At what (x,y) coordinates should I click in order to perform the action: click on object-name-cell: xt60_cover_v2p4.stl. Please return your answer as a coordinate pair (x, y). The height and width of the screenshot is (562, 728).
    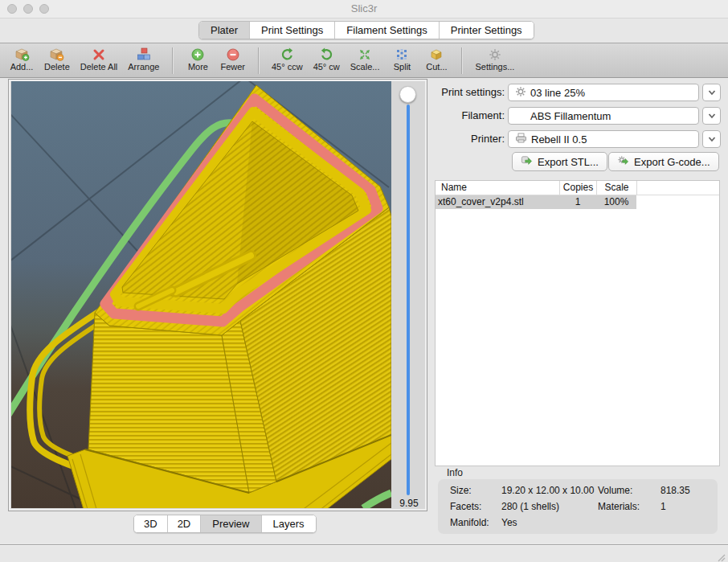
    Looking at the image, I should click on (497, 203).